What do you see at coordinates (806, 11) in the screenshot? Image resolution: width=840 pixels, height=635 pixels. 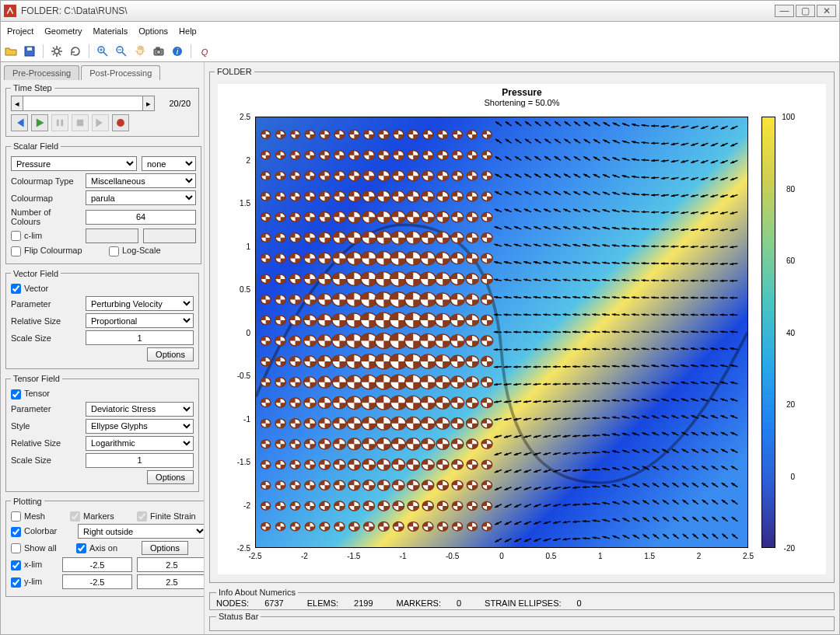 I see `maximize-button: ▢` at bounding box center [806, 11].